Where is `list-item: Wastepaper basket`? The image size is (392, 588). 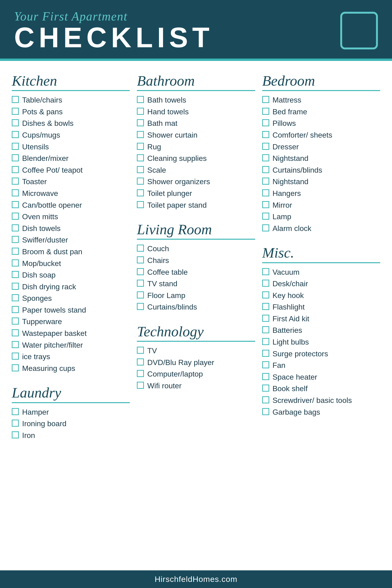 list-item: Wastepaper basket is located at coordinates (71, 334).